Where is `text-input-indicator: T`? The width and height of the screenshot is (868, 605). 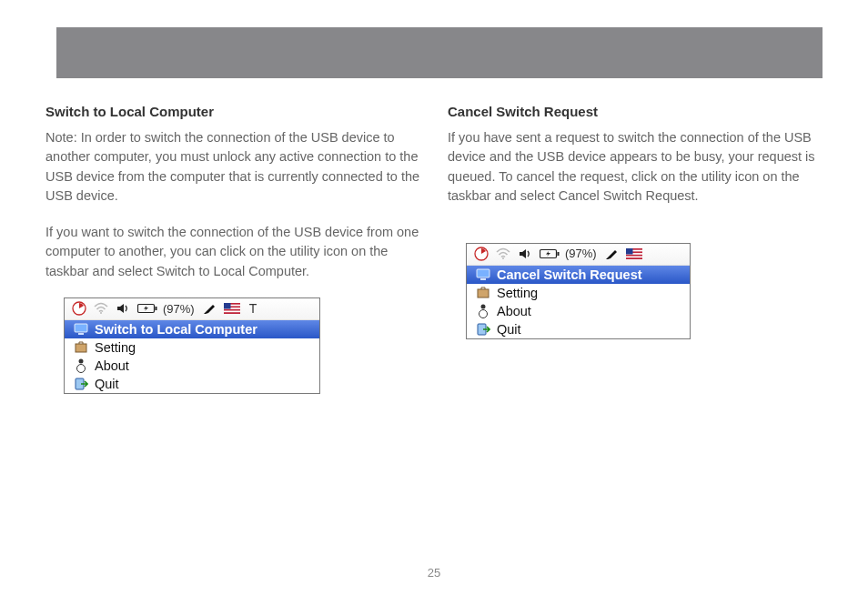 text-input-indicator: T is located at coordinates (253, 308).